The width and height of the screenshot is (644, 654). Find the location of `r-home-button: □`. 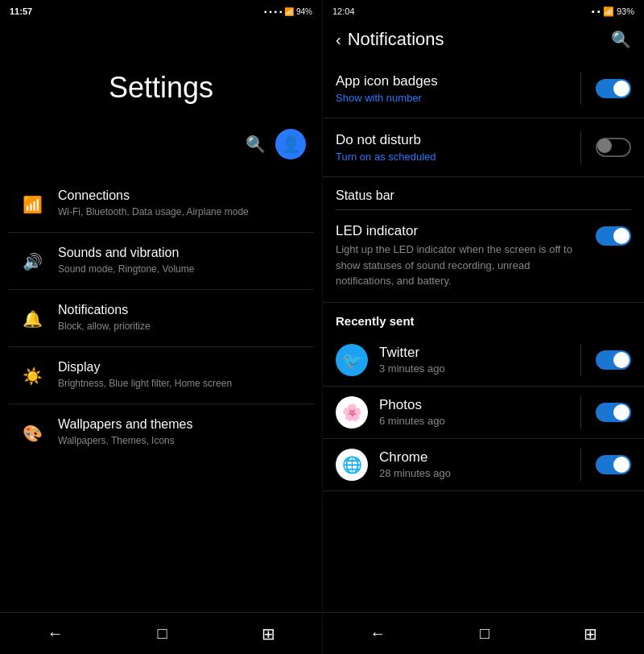

r-home-button: □ is located at coordinates (485, 633).